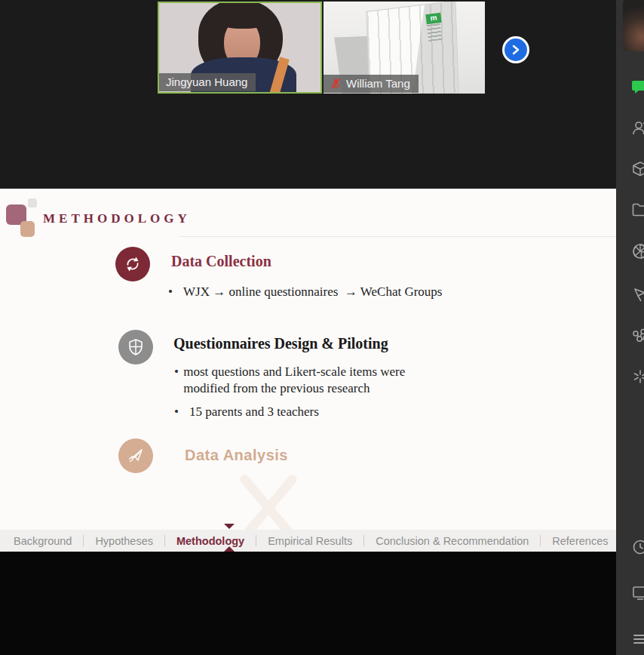 The image size is (644, 655). I want to click on participant-video-tile-1: Jingyuan Huang, so click(240, 48).